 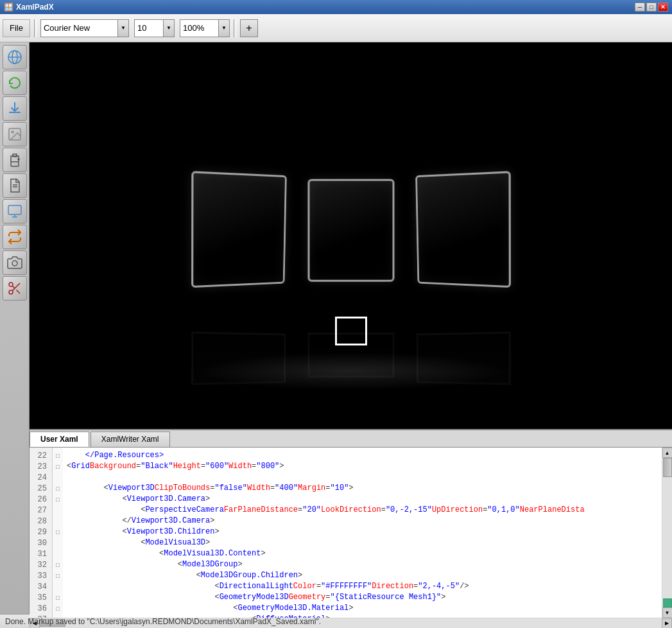 What do you see at coordinates (69, 466) in the screenshot?
I see `code-23-bracket: <` at bounding box center [69, 466].